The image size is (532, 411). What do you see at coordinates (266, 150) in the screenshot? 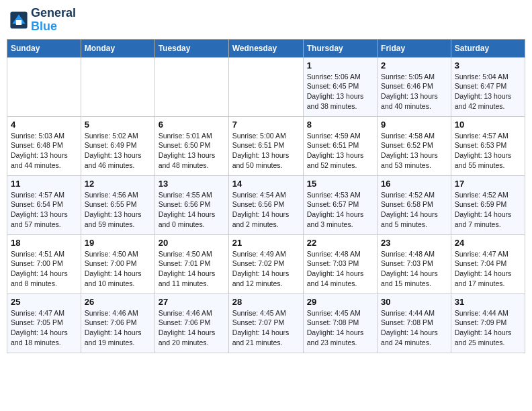
I see `day-detail: Sunrise: 5:00 AM Sunset: 6:51 PM Dayligh…` at bounding box center [266, 150].